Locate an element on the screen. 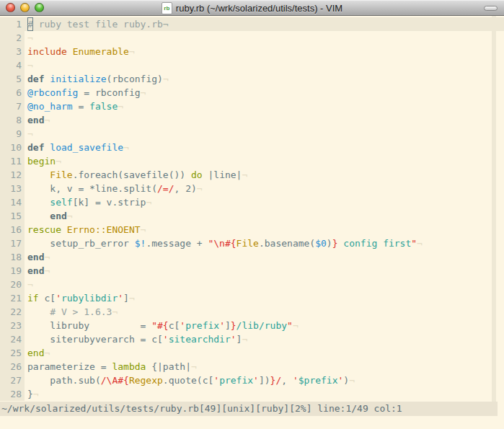 The image size is (504, 429). code-line: 2¬ is located at coordinates (252, 37).